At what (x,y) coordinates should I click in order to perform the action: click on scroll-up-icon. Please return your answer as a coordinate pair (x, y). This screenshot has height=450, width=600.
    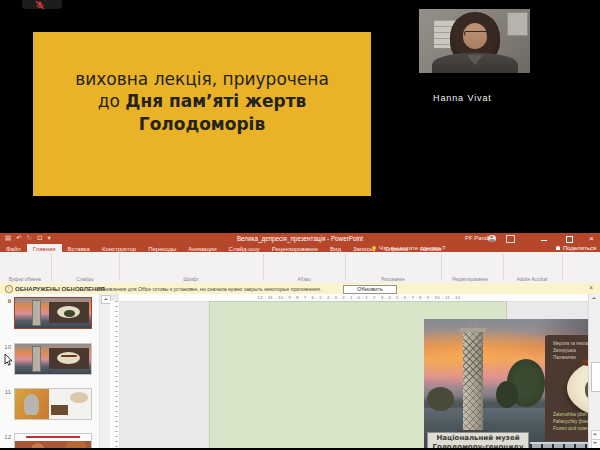
    Looking at the image, I should click on (594, 298).